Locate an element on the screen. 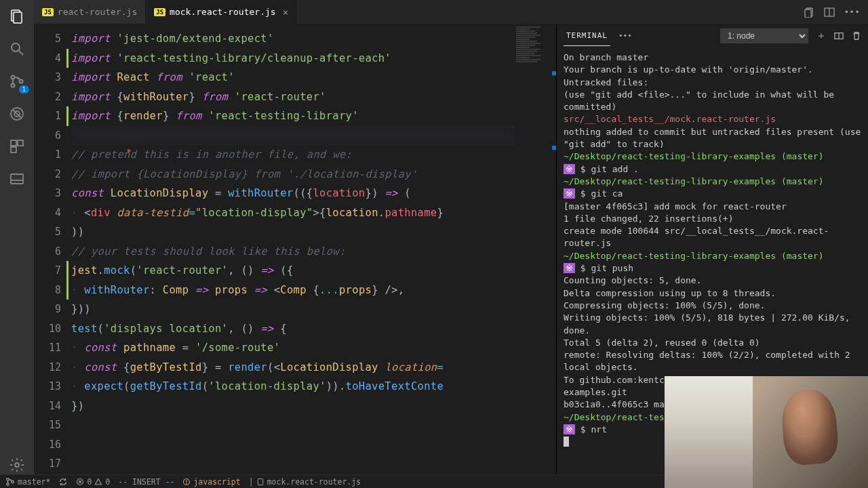 The width and height of the screenshot is (868, 488). status-file: | mock.react-router.js is located at coordinates (305, 482).